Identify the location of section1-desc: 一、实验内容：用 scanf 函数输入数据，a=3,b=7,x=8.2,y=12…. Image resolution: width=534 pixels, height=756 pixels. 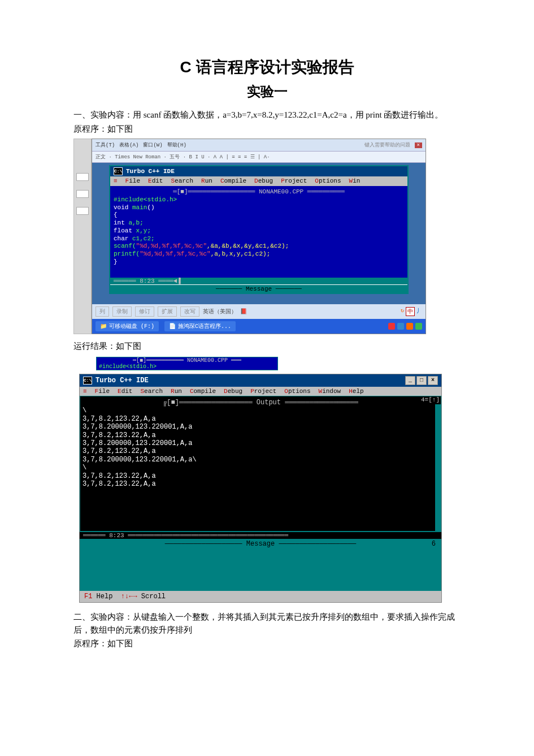
(267, 115).